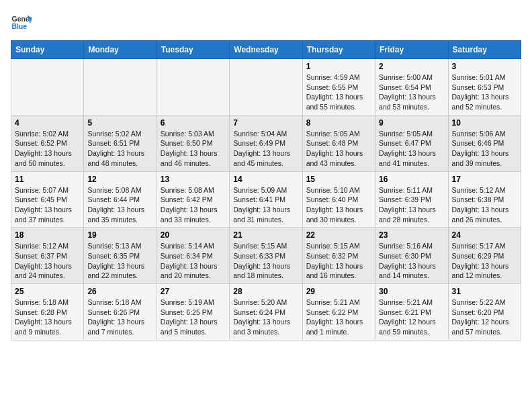  What do you see at coordinates (339, 317) in the screenshot?
I see `day-info: Sunrise: 5:21 AM Sunset: 6:22 PM Dayligh…` at bounding box center [339, 317].